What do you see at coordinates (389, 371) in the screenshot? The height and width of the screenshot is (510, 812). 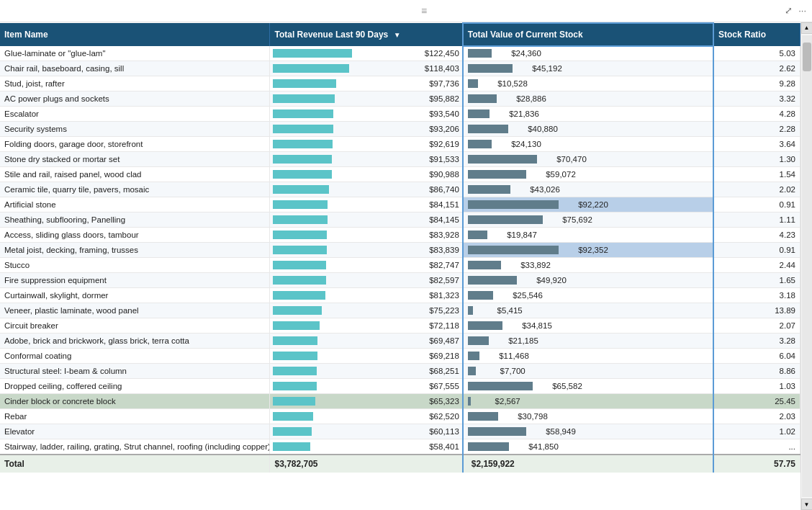 I see `revenue-value: $68,251` at bounding box center [389, 371].